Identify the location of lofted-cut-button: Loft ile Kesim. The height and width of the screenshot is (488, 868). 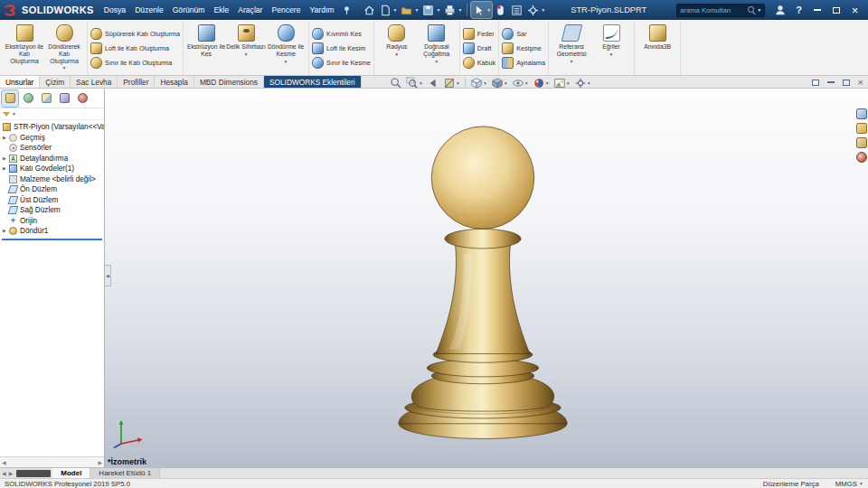
(342, 48).